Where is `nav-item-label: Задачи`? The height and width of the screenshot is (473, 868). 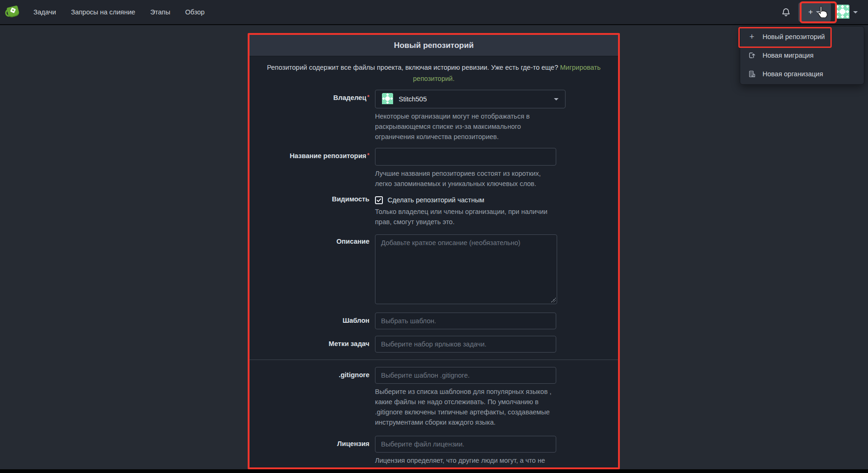 nav-item-label: Задачи is located at coordinates (45, 12).